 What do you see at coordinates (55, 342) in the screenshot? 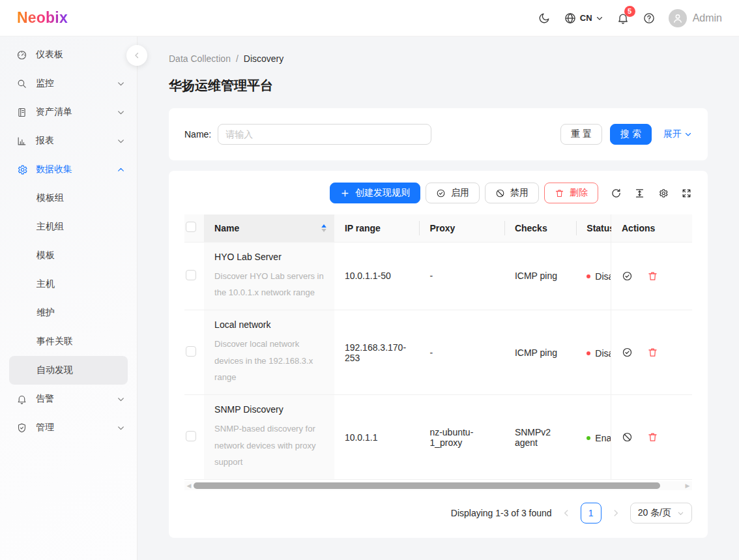
I see `sidebar-subitem-label: 事件关联` at bounding box center [55, 342].